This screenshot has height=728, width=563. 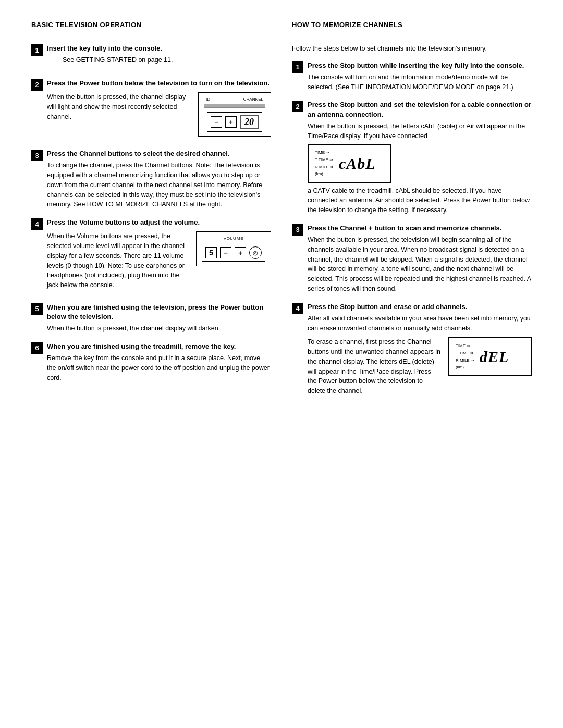 What do you see at coordinates (298, 309) in the screenshot?
I see `right-step-4-number: 4` at bounding box center [298, 309].